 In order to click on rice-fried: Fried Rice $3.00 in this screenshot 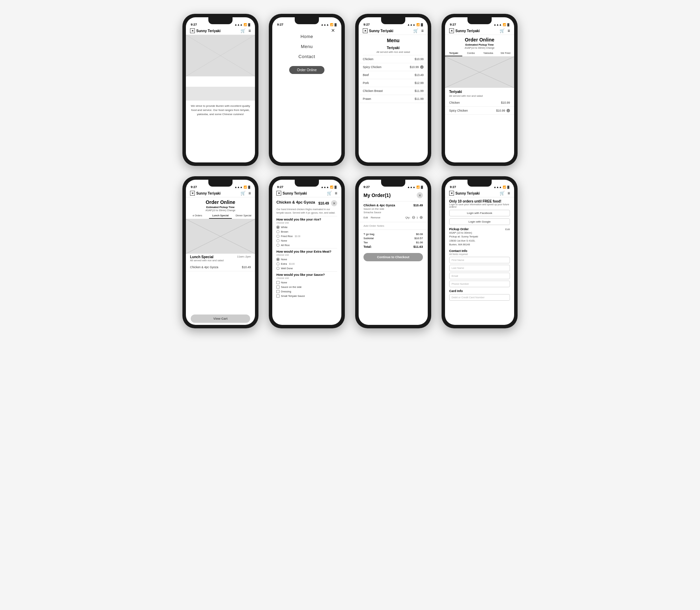, I will do `click(307, 236)`.